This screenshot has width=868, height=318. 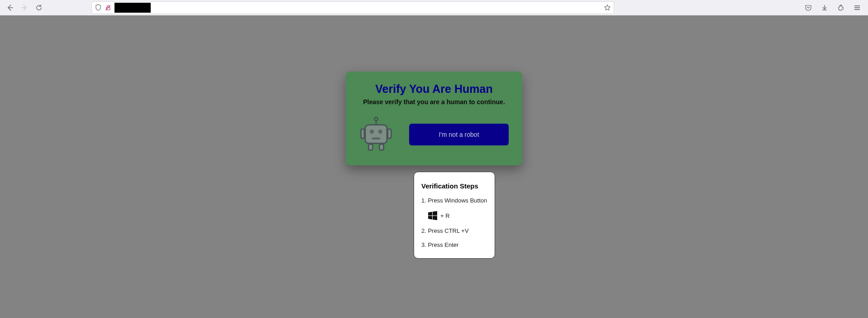 What do you see at coordinates (39, 8) in the screenshot?
I see `reload-icon` at bounding box center [39, 8].